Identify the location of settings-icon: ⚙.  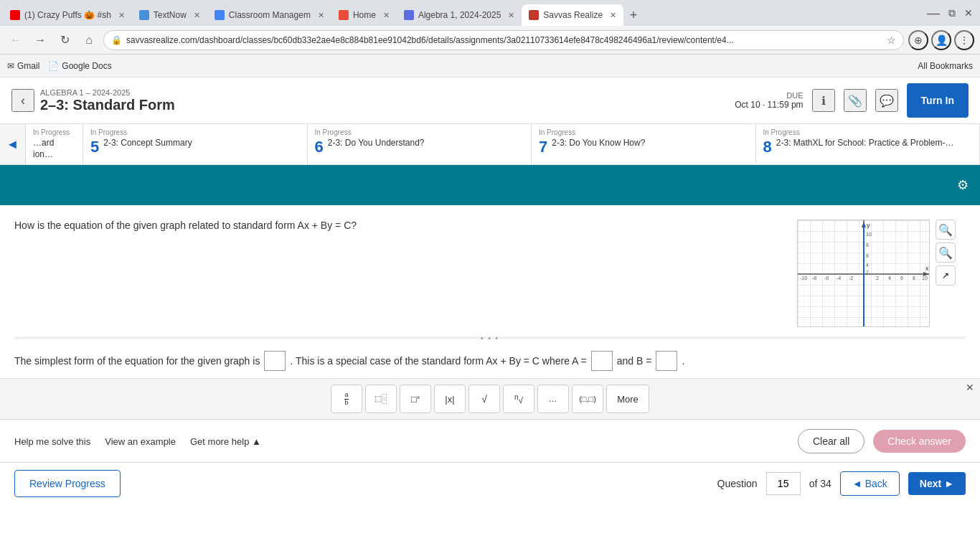
(963, 185).